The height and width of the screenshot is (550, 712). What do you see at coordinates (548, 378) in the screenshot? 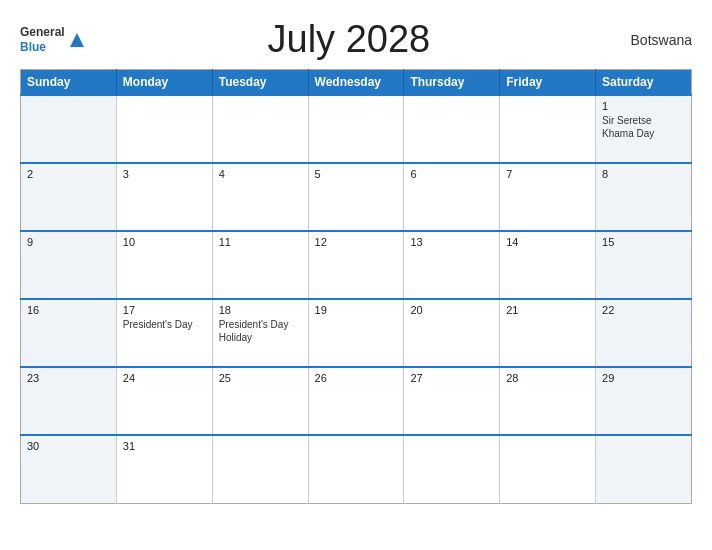
I see `day-number: 28` at bounding box center [548, 378].